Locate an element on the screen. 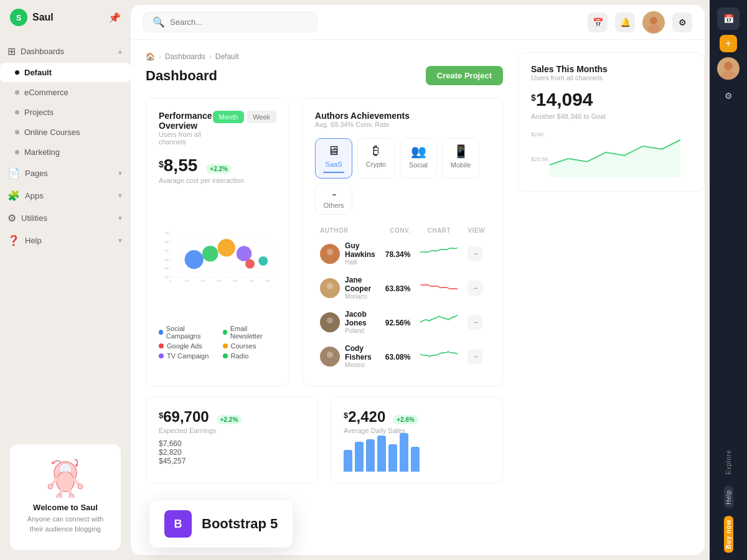  crypto-icon: ₿ is located at coordinates (376, 151).